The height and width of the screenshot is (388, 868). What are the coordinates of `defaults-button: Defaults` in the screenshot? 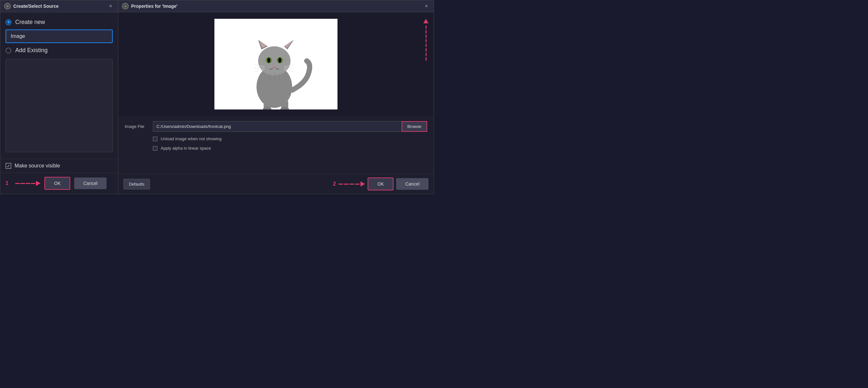 It's located at (137, 184).